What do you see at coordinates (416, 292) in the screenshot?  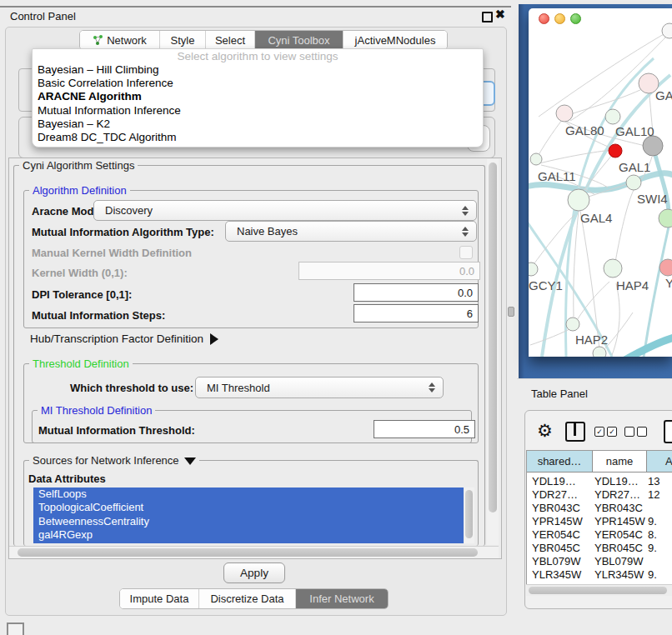 I see `dpi-tolerance-field: 0.0` at bounding box center [416, 292].